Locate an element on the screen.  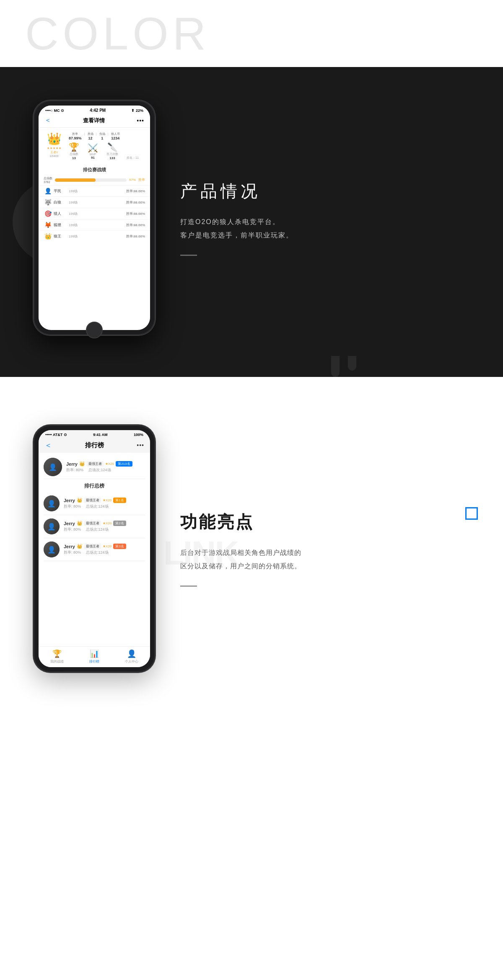
stat-coin: 狼人币 1234 is located at coordinates (116, 136).